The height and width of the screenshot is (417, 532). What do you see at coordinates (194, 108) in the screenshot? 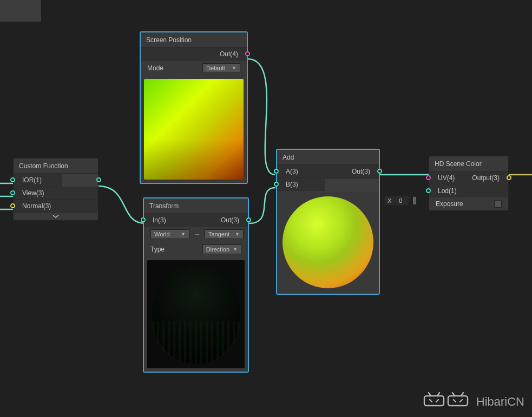
I see `node-screen-position: Screen Position Out(4) Mode Default ▼` at bounding box center [194, 108].